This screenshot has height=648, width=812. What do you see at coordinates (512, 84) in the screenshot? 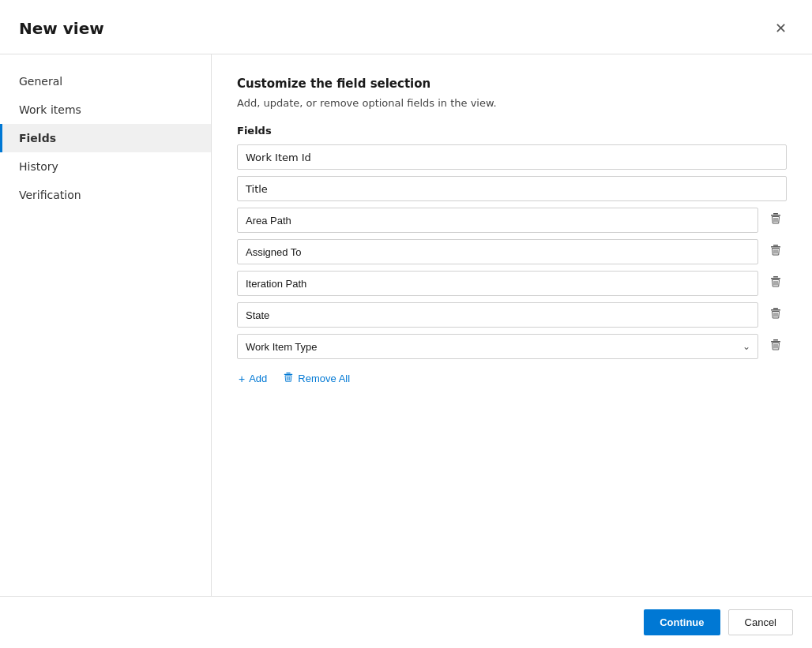
I see `section-title: Customize the field selection` at bounding box center [512, 84].